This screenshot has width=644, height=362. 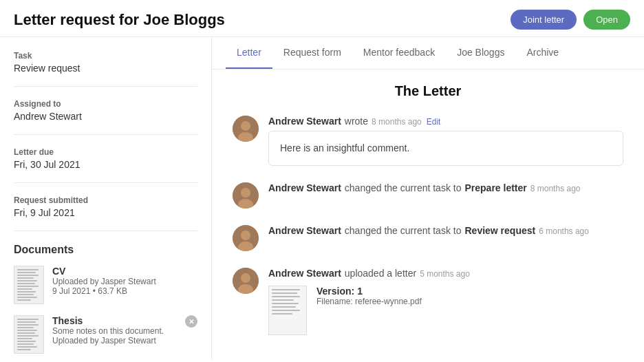 What do you see at coordinates (446, 310) in the screenshot?
I see `upload-letter-details: Version: 1 Filename: referee-wynne.pdf` at bounding box center [446, 310].